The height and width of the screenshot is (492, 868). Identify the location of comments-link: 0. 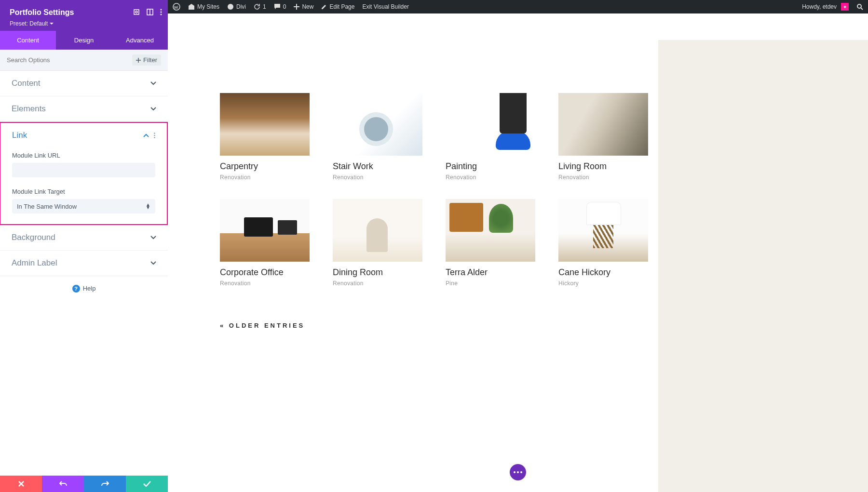
(280, 7).